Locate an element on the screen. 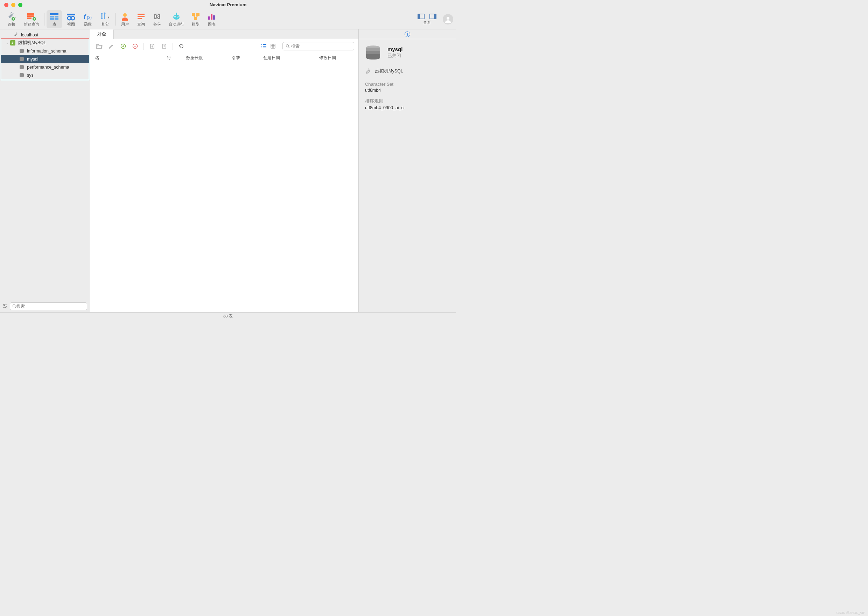 The height and width of the screenshot is (616, 868). database-mysql: mysql is located at coordinates (45, 59).